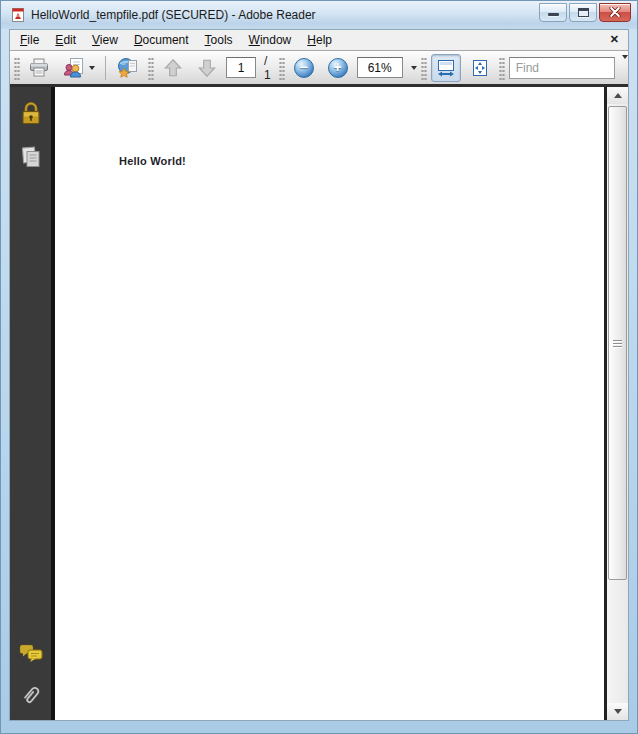 The image size is (638, 734). I want to click on menu-document: Document, so click(162, 40).